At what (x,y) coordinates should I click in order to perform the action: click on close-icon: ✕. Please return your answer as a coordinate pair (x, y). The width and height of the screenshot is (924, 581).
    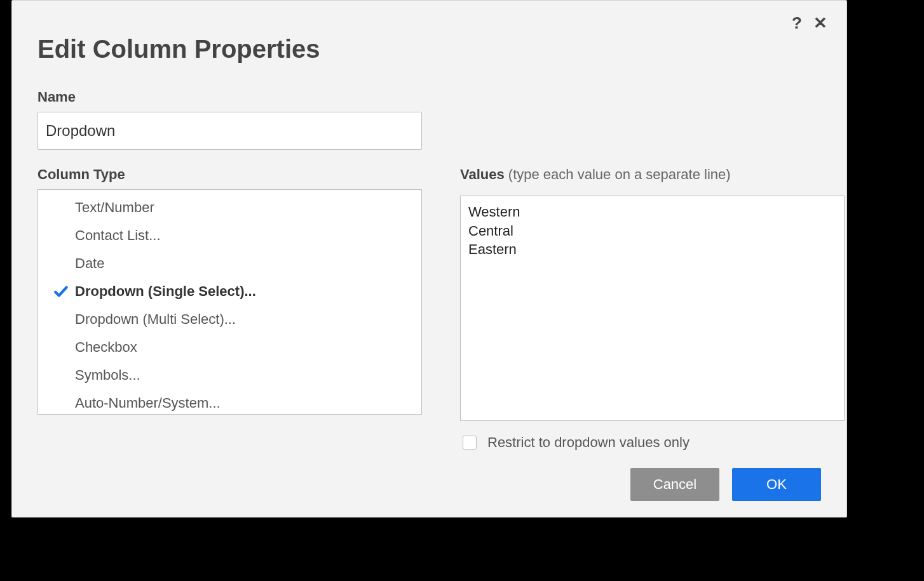
    Looking at the image, I should click on (820, 23).